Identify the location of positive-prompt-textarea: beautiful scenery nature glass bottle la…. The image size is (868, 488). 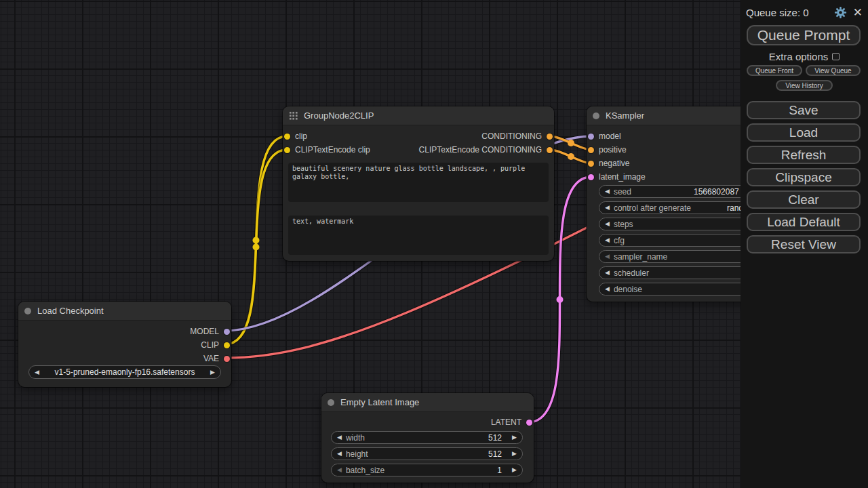
(418, 182).